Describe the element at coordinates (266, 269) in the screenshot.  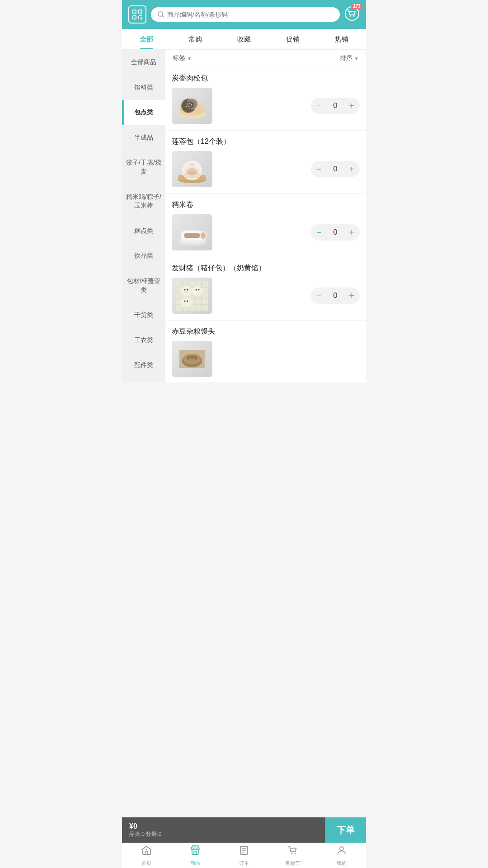
I see `product-name-p4: 发财猪（猪仔包）（奶黄馅）` at that location.